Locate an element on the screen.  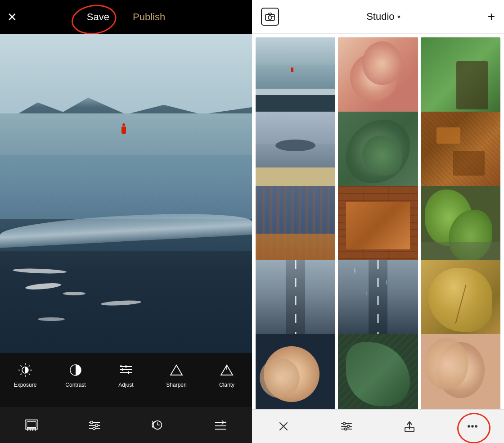
clarity-label: Clarity is located at coordinates (227, 385).